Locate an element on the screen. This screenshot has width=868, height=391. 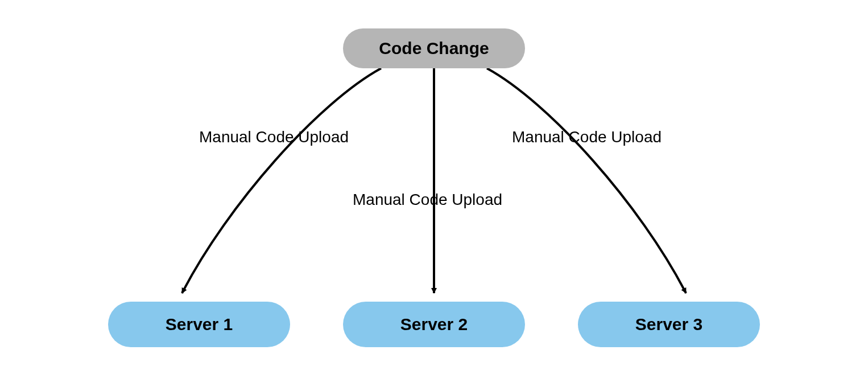
edge-label-2: Manual Code Upload is located at coordinates (428, 200).